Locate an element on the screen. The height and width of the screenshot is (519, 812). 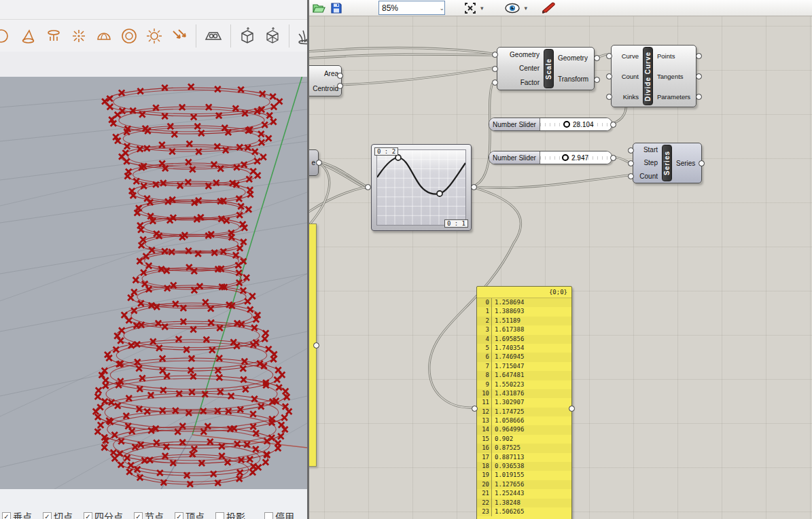
curve-param-output-nub is located at coordinates (319, 163).